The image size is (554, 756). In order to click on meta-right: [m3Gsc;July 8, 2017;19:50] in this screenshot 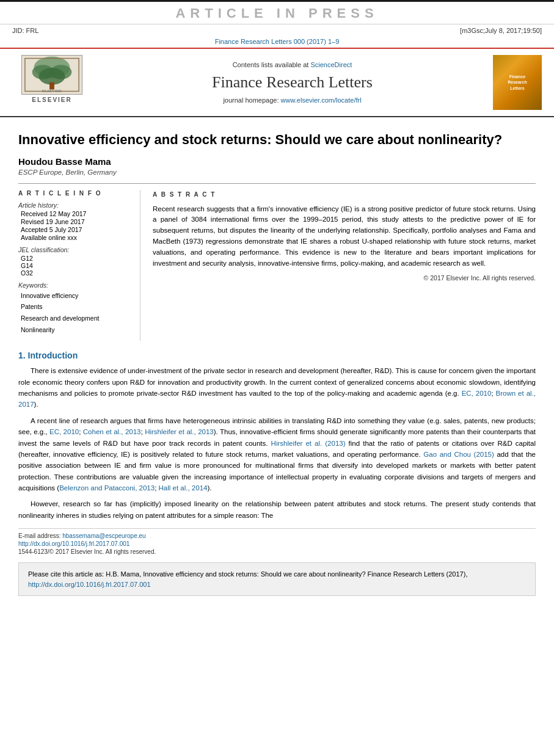, I will do `click(501, 31)`.